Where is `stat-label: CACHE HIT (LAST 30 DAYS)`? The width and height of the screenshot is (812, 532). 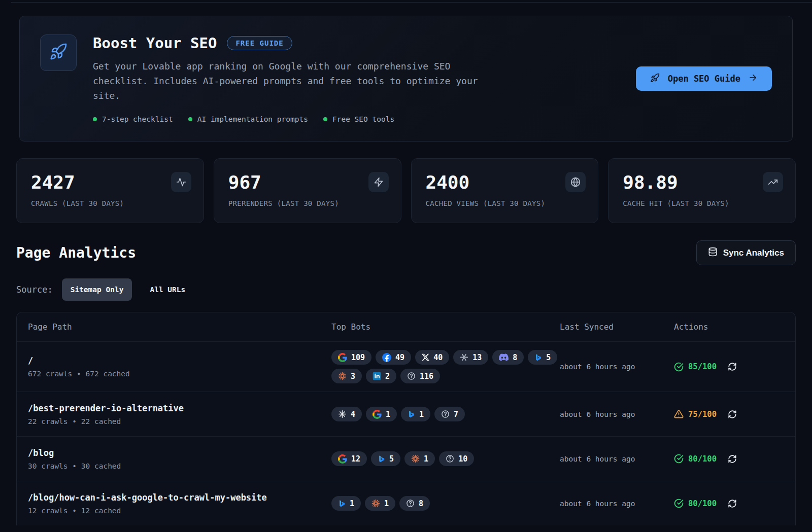
stat-label: CACHE HIT (LAST 30 DAYS) is located at coordinates (702, 203).